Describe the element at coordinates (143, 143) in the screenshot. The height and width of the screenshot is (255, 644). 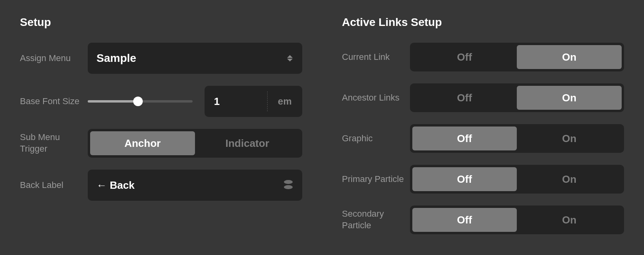
I see `sub-menu-trigger-anchor: Anchor` at that location.